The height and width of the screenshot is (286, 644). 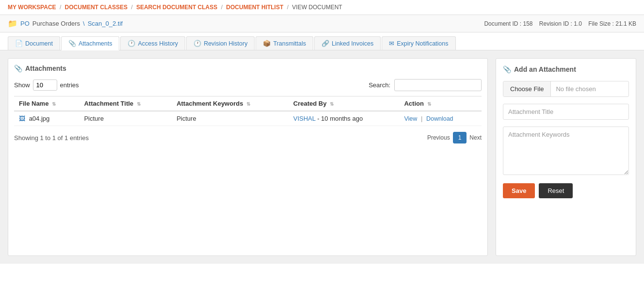 What do you see at coordinates (342, 118) in the screenshot?
I see `created-time-value: 10 months ago` at bounding box center [342, 118].